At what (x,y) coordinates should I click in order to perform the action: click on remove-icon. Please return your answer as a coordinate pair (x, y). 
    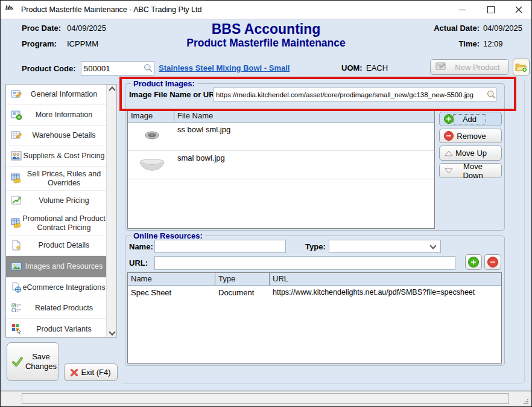
    Looking at the image, I should click on (449, 136).